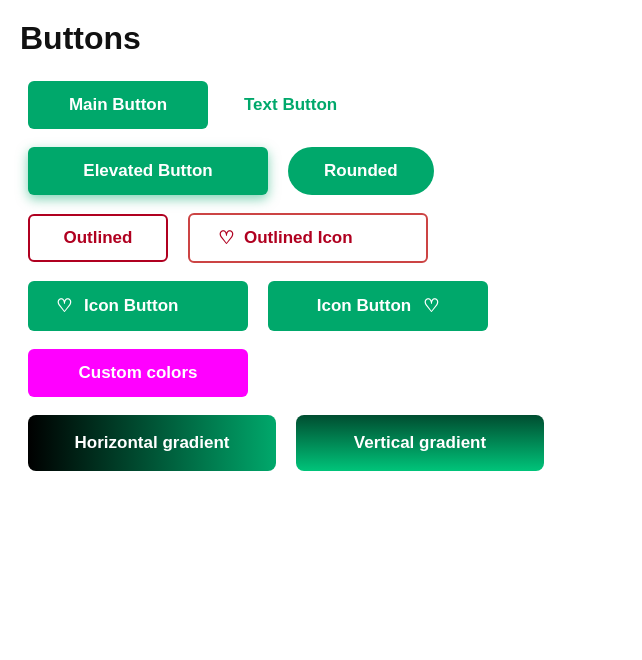  Describe the element at coordinates (298, 238) in the screenshot. I see `outlined-icon-label: Outlined Icon` at that location.